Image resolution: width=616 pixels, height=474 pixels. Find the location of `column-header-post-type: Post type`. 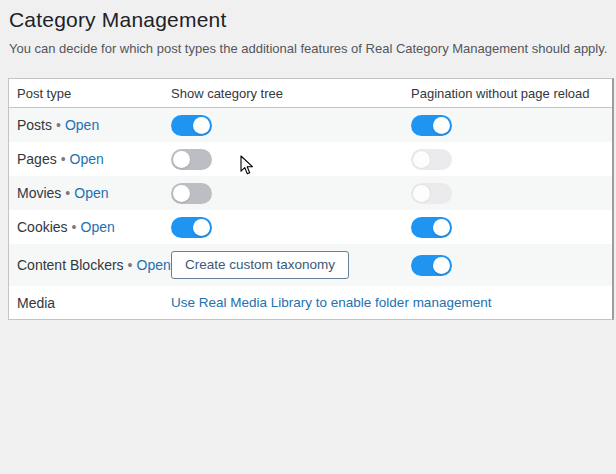

column-header-post-type: Post type is located at coordinates (90, 94).